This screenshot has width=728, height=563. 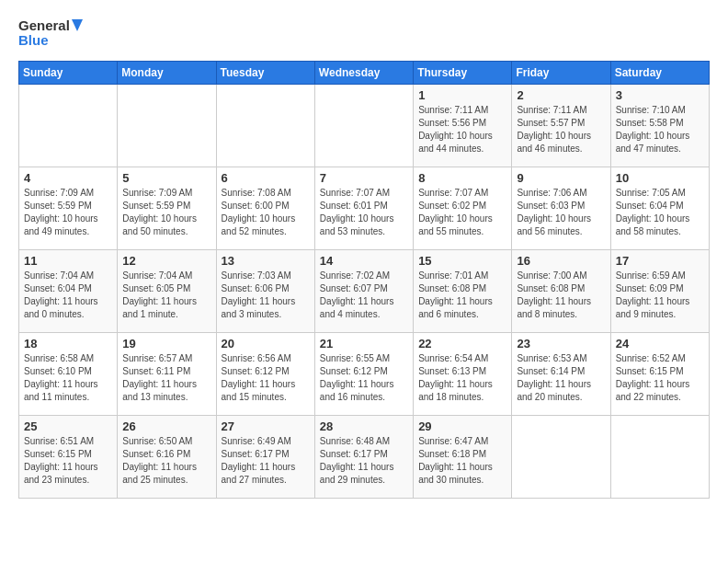 I want to click on calendar-cell: 15Sunrise: 7:01 AM Sunset: 6:08 PM Dayli…, so click(x=463, y=292).